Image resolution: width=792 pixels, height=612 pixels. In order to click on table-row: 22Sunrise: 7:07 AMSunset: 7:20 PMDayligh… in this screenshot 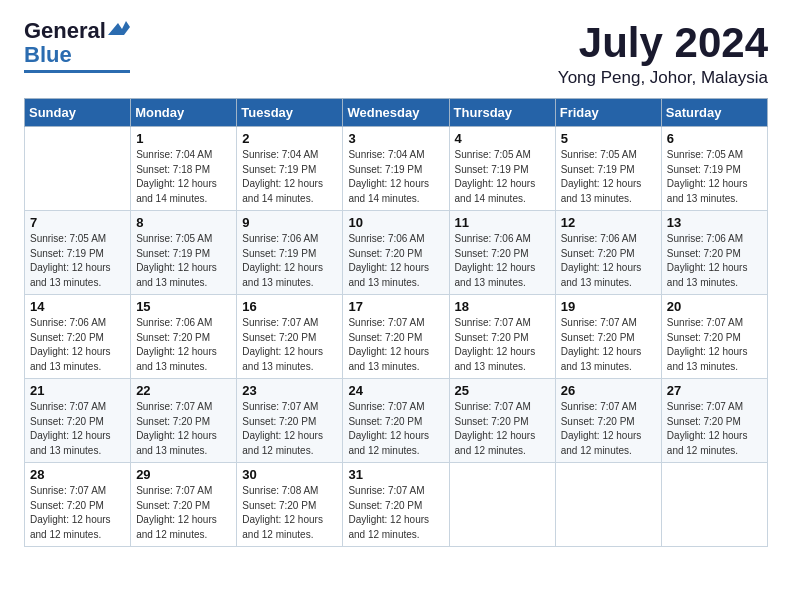, I will do `click(184, 421)`.